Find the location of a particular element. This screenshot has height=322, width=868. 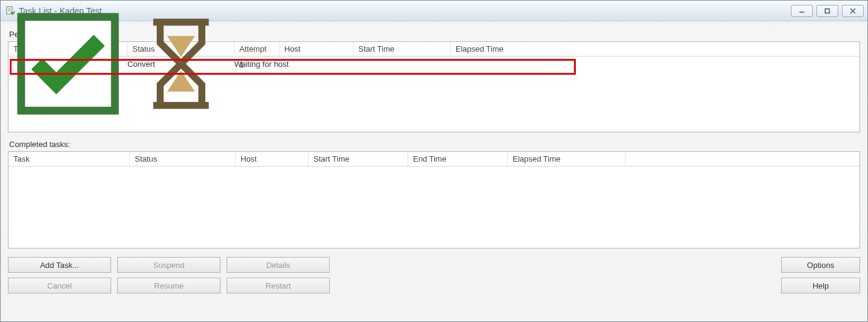

col2-start-time: Start Time is located at coordinates (358, 159).